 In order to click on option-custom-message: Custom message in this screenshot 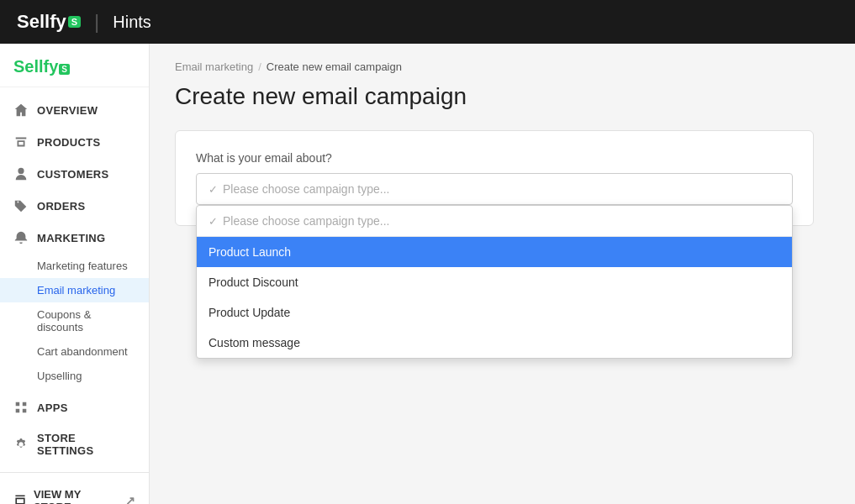, I will do `click(494, 343)`.